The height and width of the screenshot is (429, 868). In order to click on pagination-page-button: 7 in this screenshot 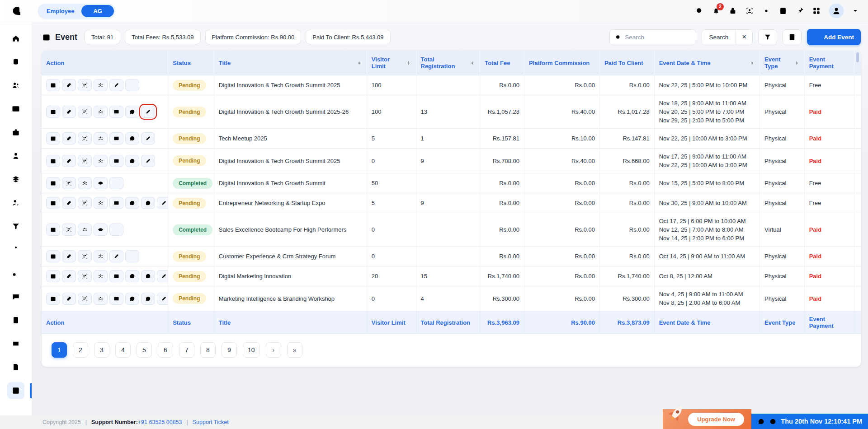, I will do `click(187, 350)`.